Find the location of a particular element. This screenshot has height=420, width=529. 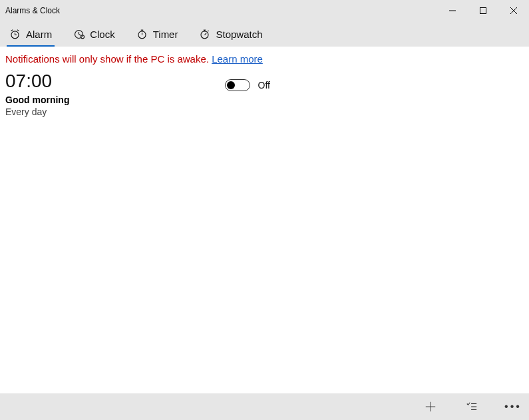

close-button is located at coordinates (514, 11).